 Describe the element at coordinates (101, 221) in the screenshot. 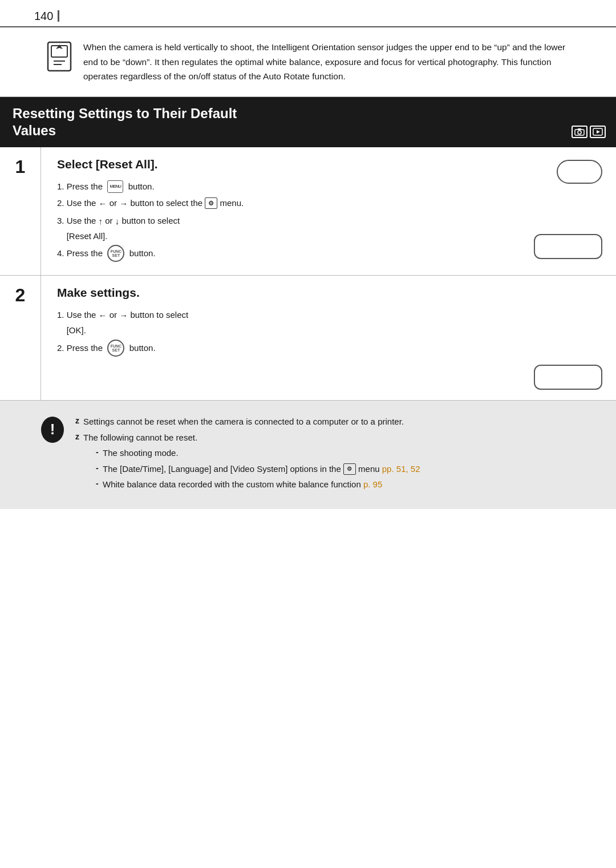

I see `up-arrow-icon: ↑` at that location.